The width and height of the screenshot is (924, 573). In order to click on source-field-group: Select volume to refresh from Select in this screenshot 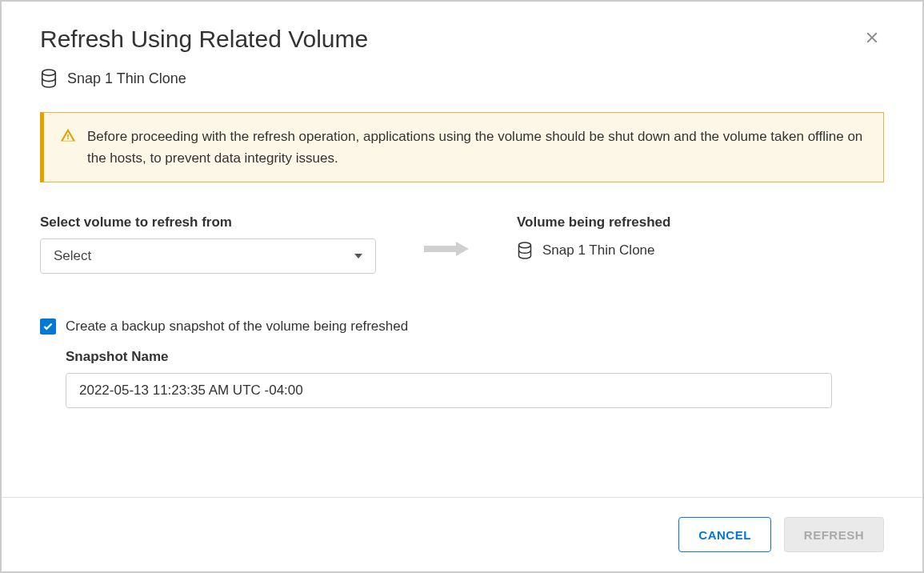, I will do `click(208, 244)`.